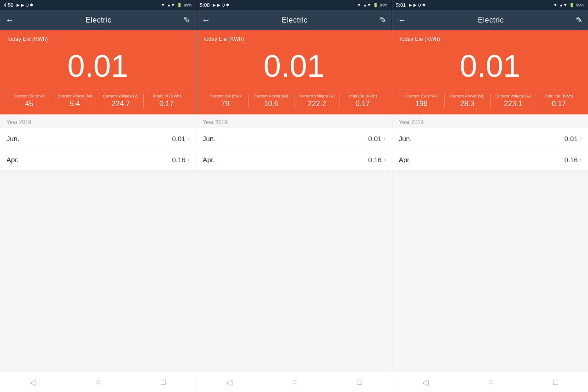 The image size is (588, 392). What do you see at coordinates (121, 104) in the screenshot?
I see `stat-value-2: 224.7` at bounding box center [121, 104].